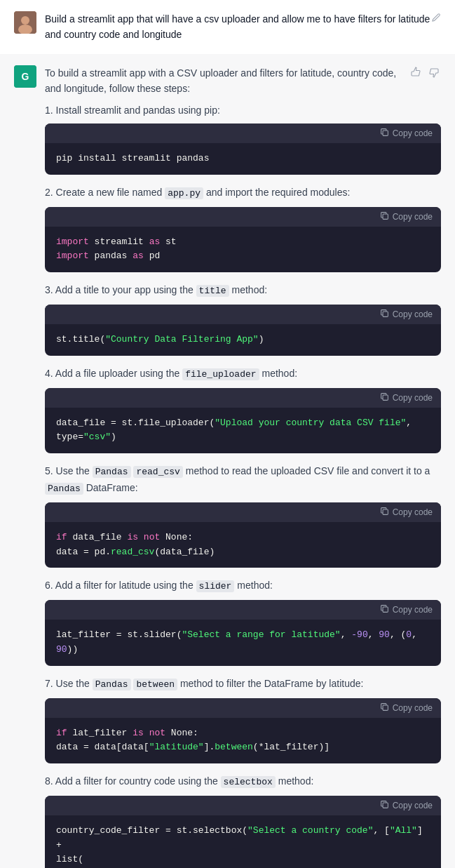 The width and height of the screenshot is (455, 868). What do you see at coordinates (243, 842) in the screenshot?
I see `code-body-8: country_code_filter = st.selectbox("Sele…` at bounding box center [243, 842].